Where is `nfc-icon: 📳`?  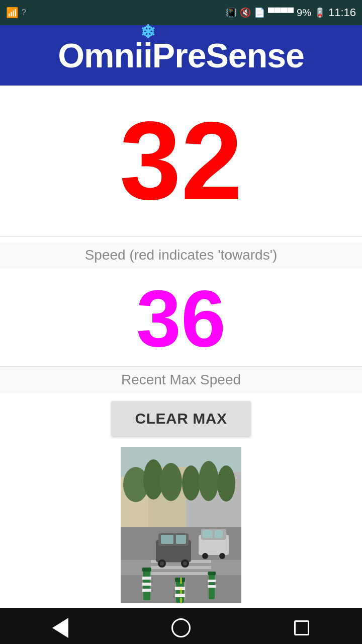
nfc-icon: 📳 is located at coordinates (231, 13).